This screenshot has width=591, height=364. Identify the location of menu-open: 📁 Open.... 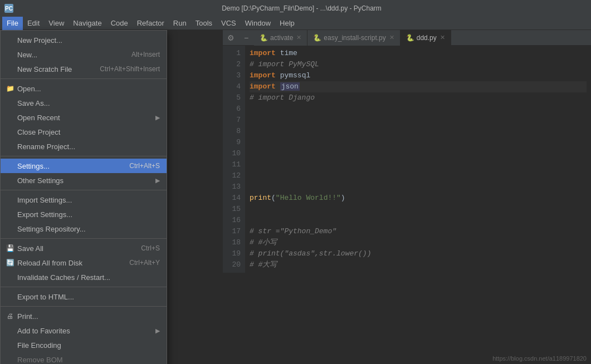
(84, 88).